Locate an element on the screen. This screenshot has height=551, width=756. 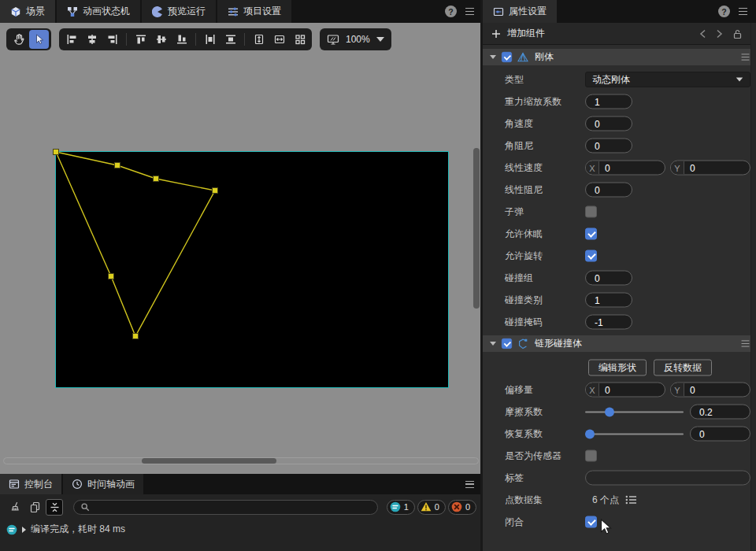
tab-project-settings: 项目设置 is located at coordinates (254, 11).